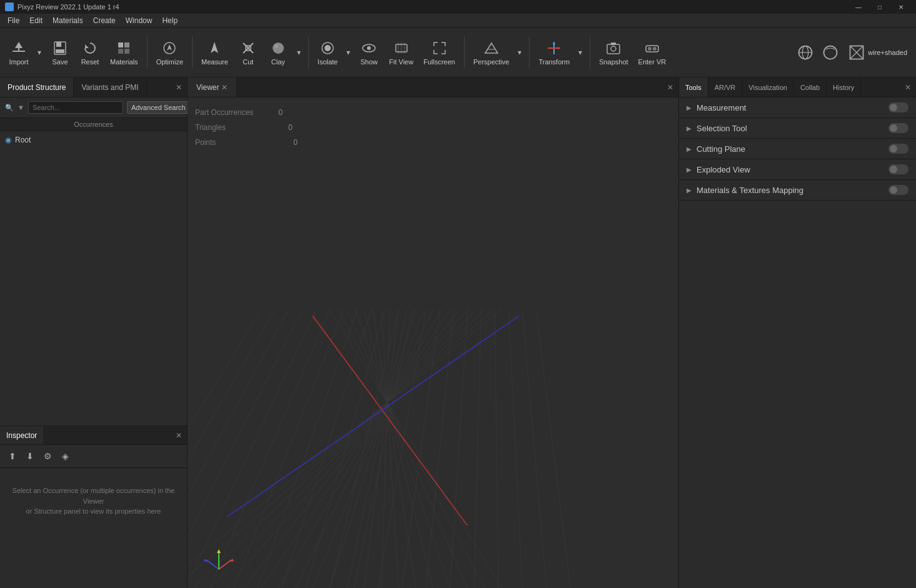 The width and height of the screenshot is (916, 588). I want to click on import-dropdown: ▾, so click(39, 52).